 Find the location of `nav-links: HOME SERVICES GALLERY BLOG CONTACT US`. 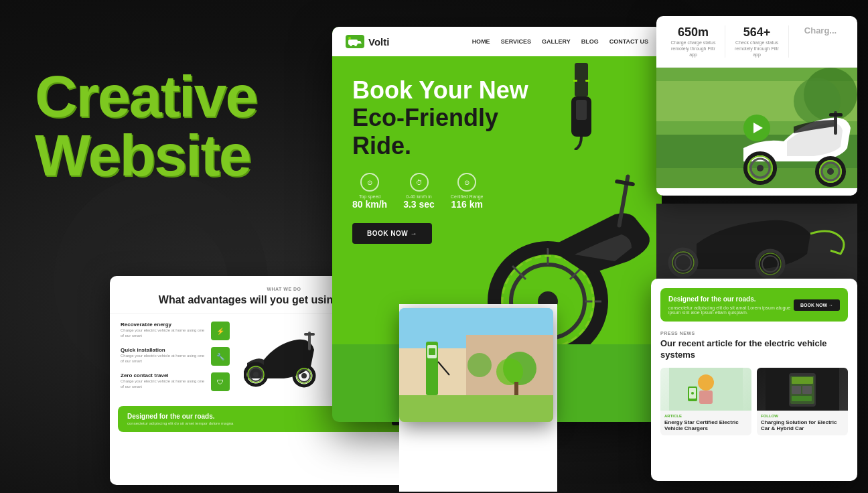

nav-links: HOME SERVICES GALLERY BLOG CONTACT US is located at coordinates (560, 42).